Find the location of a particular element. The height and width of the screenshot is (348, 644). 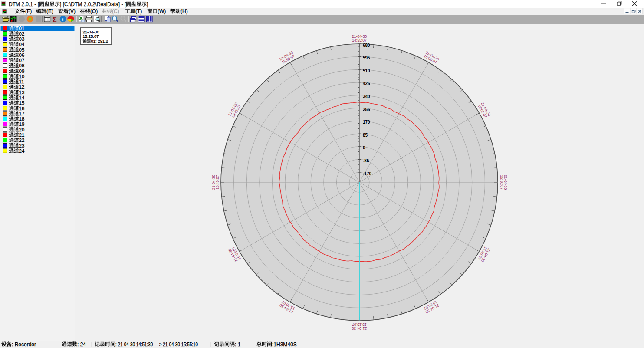

svg-text: 06 is located at coordinates (22, 55).